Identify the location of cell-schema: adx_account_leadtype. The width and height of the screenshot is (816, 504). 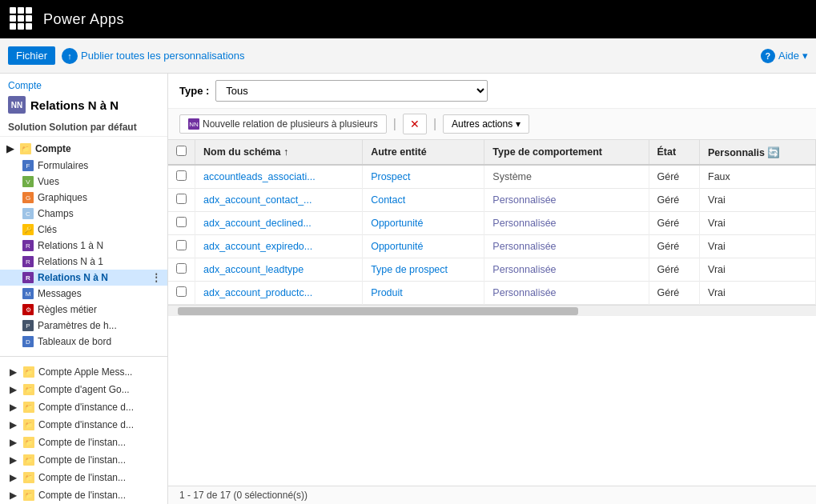
(279, 270).